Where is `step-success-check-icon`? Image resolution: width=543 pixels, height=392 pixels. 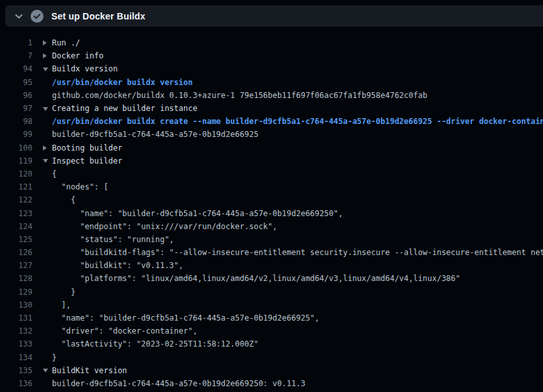
step-success-check-icon is located at coordinates (37, 16).